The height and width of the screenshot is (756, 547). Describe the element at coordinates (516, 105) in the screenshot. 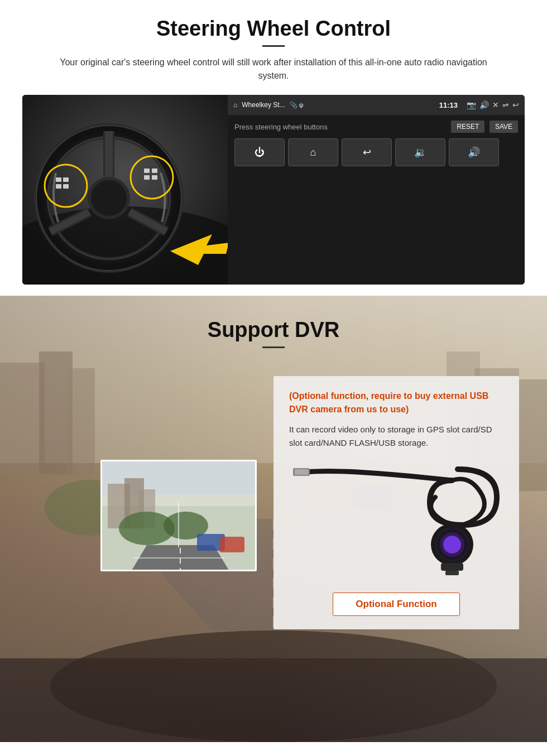

I see `back-arrow-icon: ↩` at that location.